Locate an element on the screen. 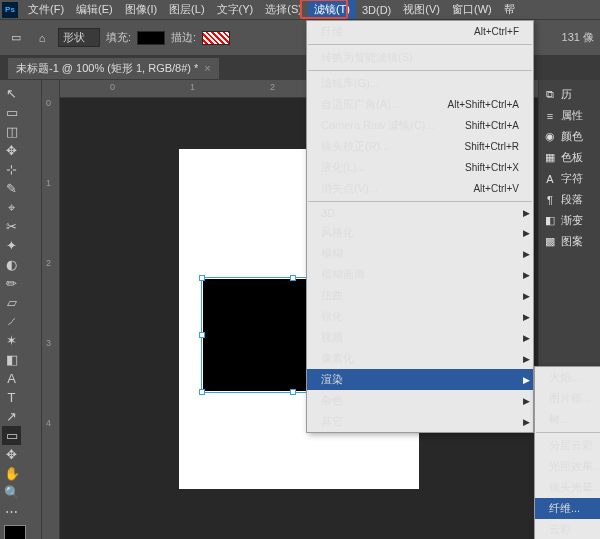  panel-collapsed-item: ⧉历 is located at coordinates (570, 94).